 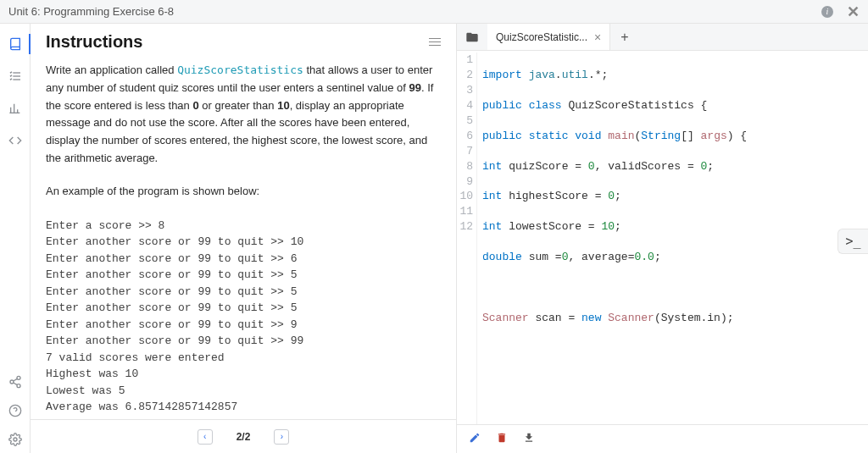 I want to click on help-icon, so click(x=15, y=411).